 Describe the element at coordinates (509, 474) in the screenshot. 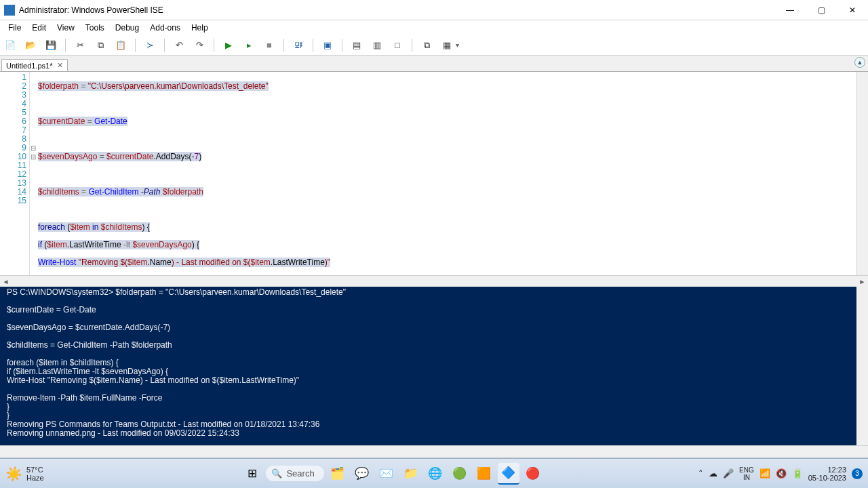

I see `powershell-ise-icon: 🔷` at that location.